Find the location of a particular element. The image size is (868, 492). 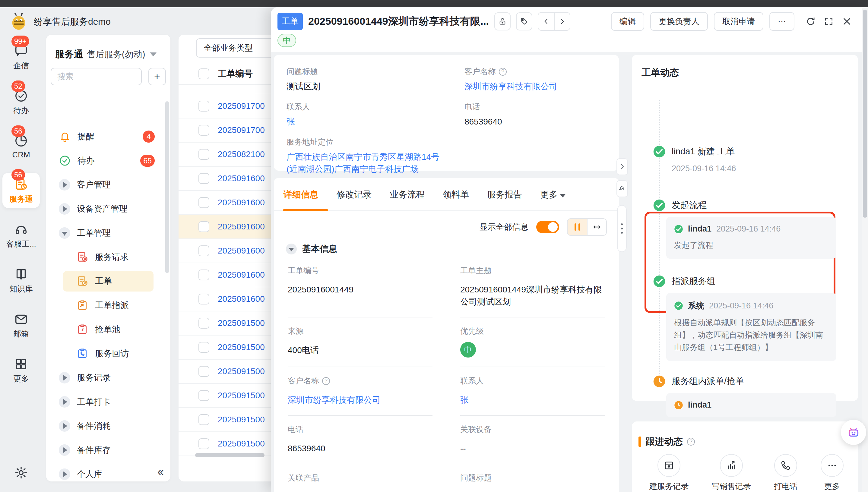

sidebar-item-个人库: 个人库 is located at coordinates (108, 474).